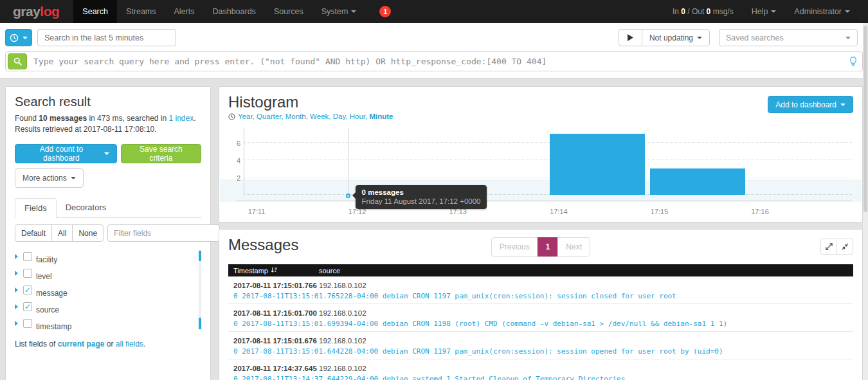 The height and width of the screenshot is (380, 868). I want to click on nav-item-alerts: Alerts, so click(185, 12).